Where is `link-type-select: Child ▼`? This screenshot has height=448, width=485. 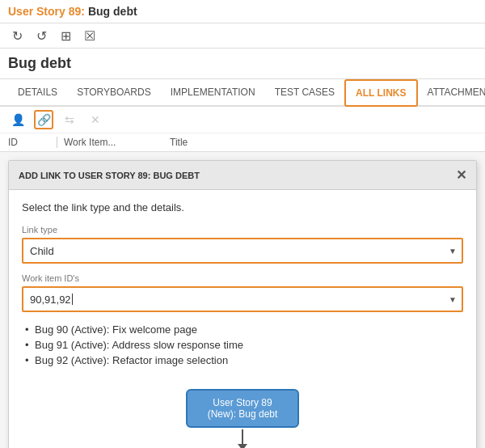 link-type-select: Child ▼ is located at coordinates (242, 251).